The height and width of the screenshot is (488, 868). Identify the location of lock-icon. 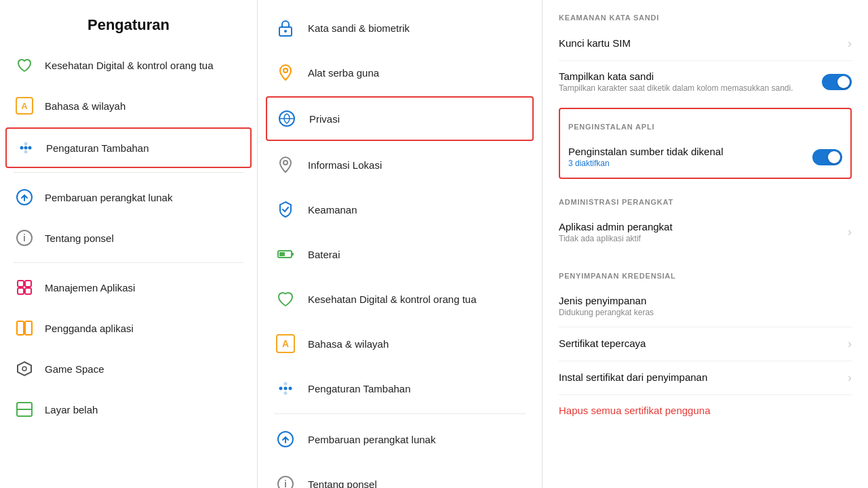
(285, 28).